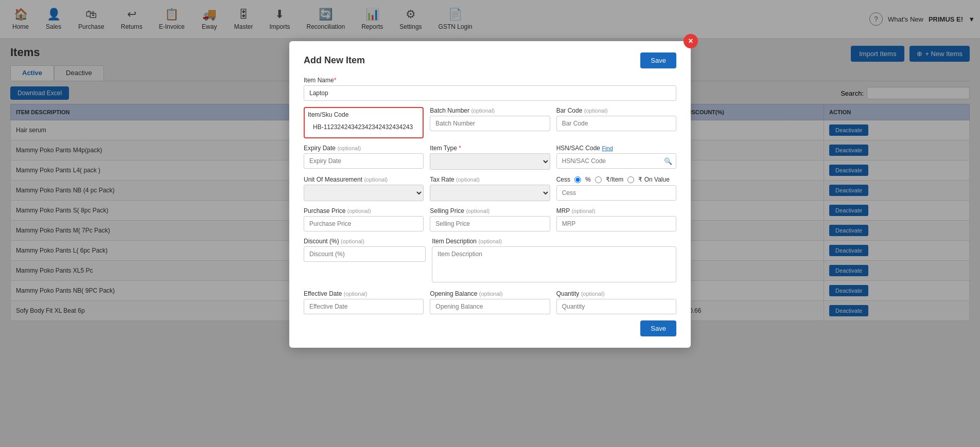 The height and width of the screenshot is (447, 980). Describe the element at coordinates (607, 148) in the screenshot. I see `hsn-find-link: Find` at that location.